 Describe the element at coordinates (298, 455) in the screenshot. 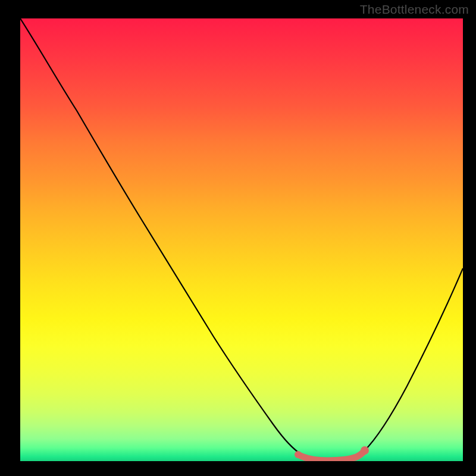

I see `valley-start-dot` at that location.